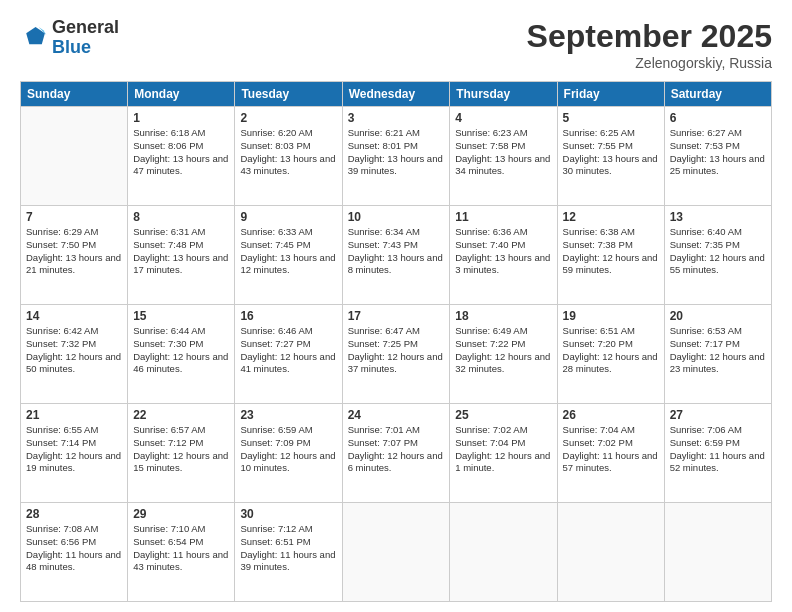 The width and height of the screenshot is (792, 612). I want to click on day-info: Sunrise: 6:38 AMSunset: 7:38 PMDaylight:…, so click(611, 252).